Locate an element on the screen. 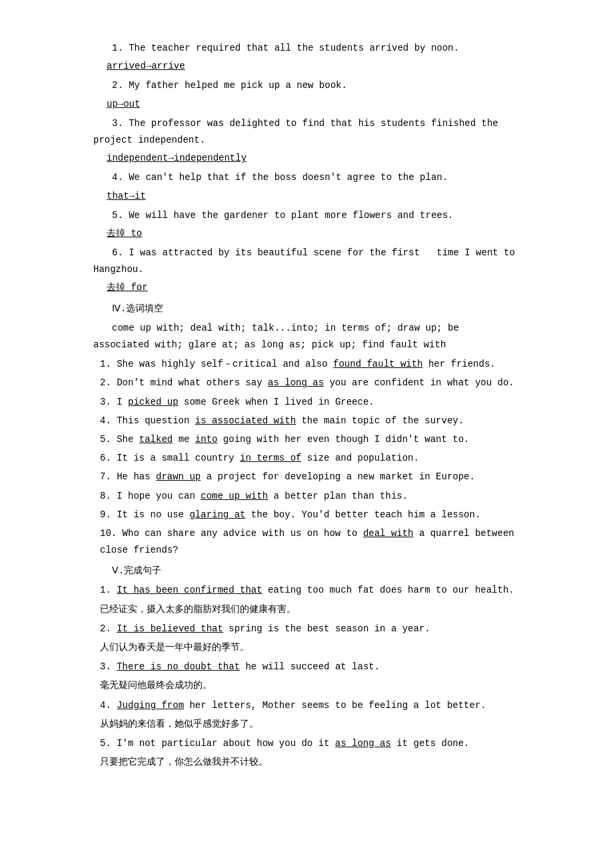 Image resolution: width=613 pixels, height=868 pixels. fill-sentence-2: 2. Don't mind what others say as long as… is located at coordinates (306, 383).